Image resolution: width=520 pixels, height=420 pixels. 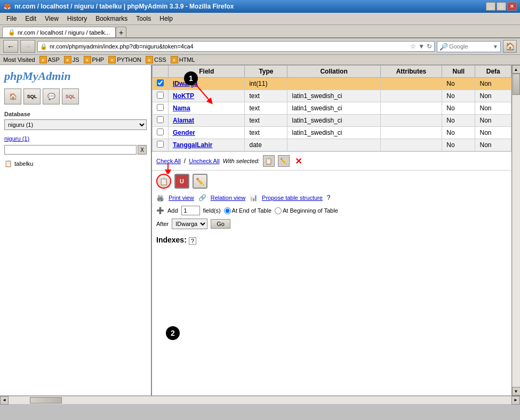 What do you see at coordinates (200, 181) in the screenshot?
I see `table-edit-btn: ✏️` at bounding box center [200, 181].